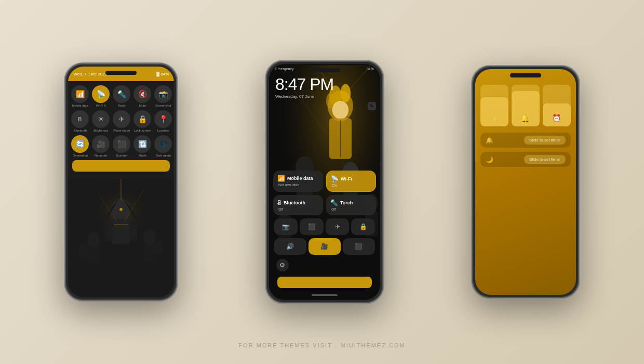 This screenshot has height=364, width=644. Describe the element at coordinates (526, 140) in the screenshot. I see `p3-timer-row-1: 🔔 Slide to set timer` at that location.